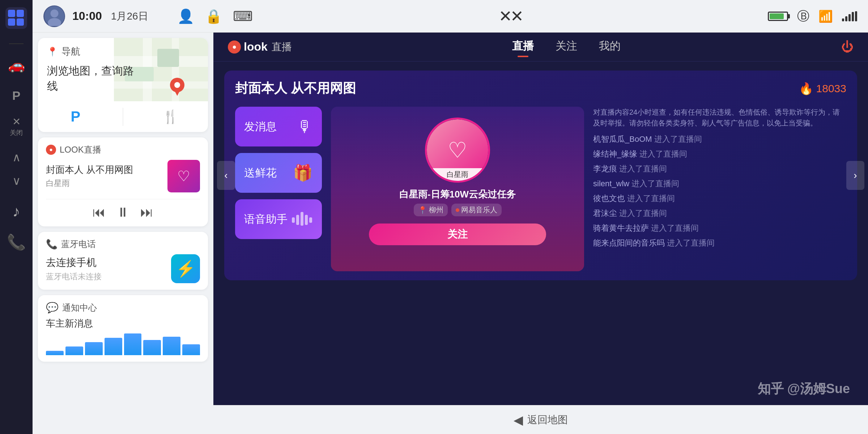  What do you see at coordinates (450, 16) in the screenshot?
I see `topbar: 10:00 1月26日 👤 🔒 ⌨ ✕✕ Ⓑ 📶` at bounding box center [450, 16].